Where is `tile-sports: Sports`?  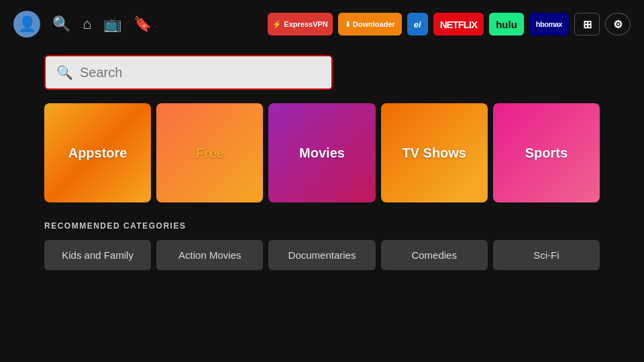
tile-sports: Sports is located at coordinates (546, 153).